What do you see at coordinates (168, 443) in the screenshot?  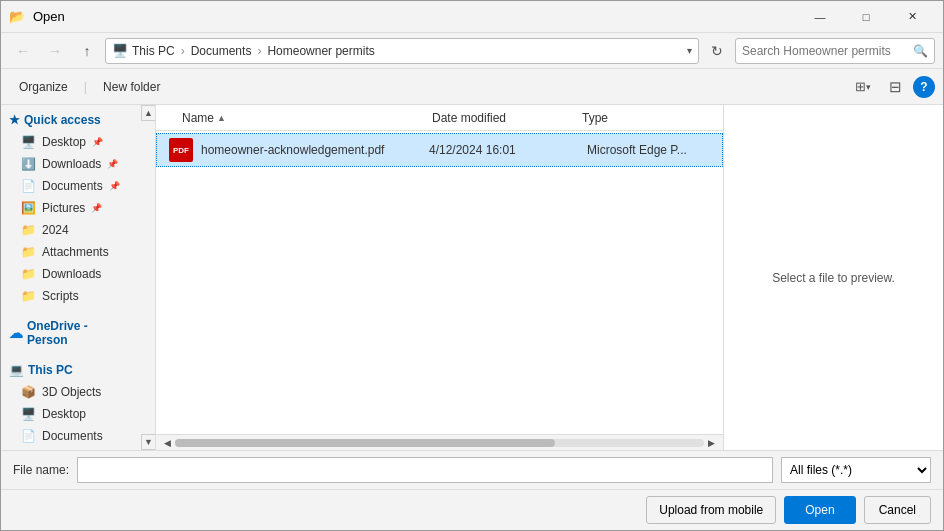 I see `scroll-left-arrow: ◀` at bounding box center [168, 443].